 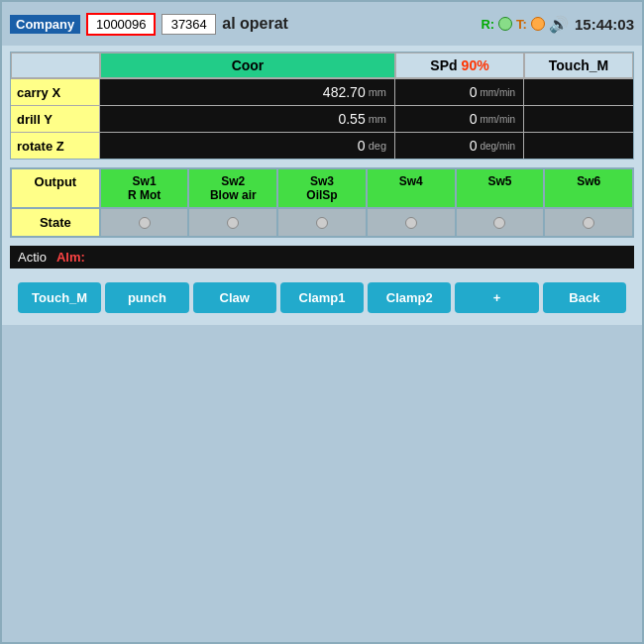 What do you see at coordinates (248, 146) in the screenshot?
I see `coor-val-z: 0deg` at bounding box center [248, 146].